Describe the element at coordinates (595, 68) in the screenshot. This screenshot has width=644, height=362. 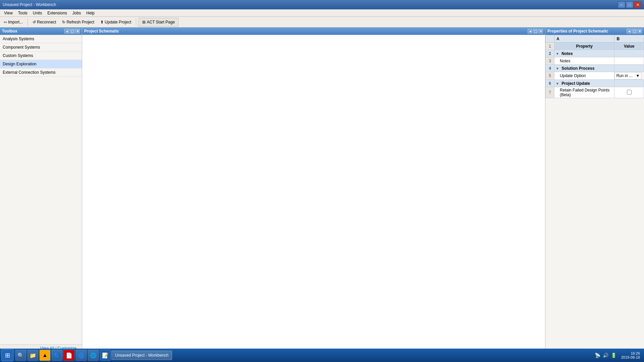
I see `table-row: 4 ▼ Solution Process` at that location.